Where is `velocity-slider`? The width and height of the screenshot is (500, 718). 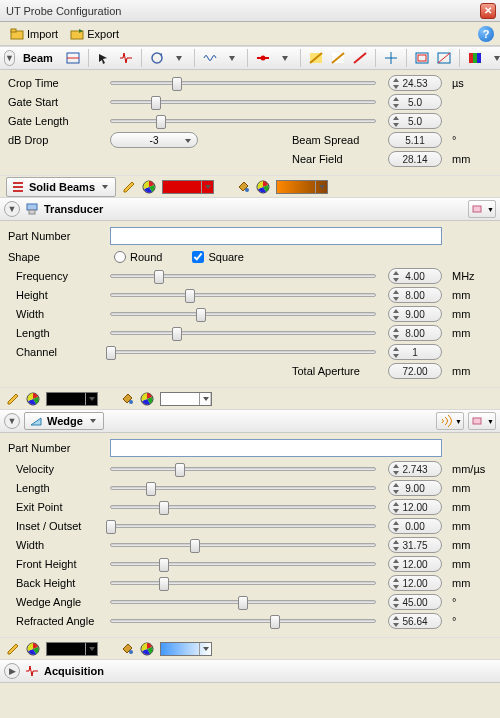 velocity-slider is located at coordinates (243, 469).